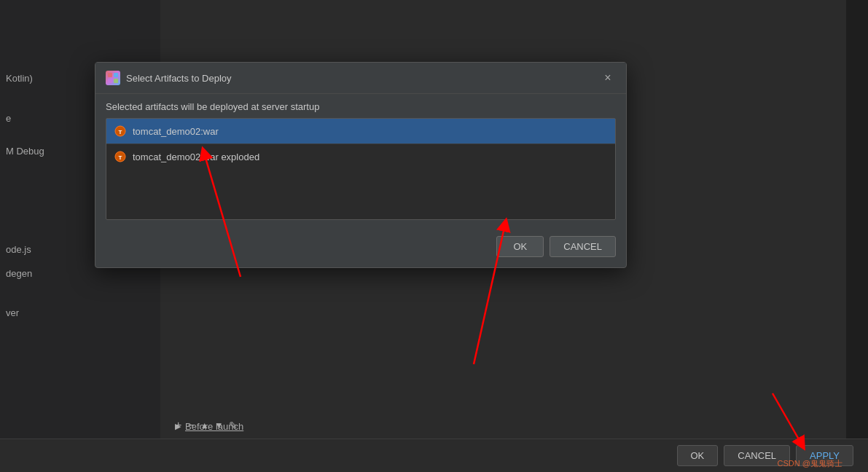 The width and height of the screenshot is (868, 472). What do you see at coordinates (113, 78) in the screenshot?
I see `dialog-app-icon` at bounding box center [113, 78].